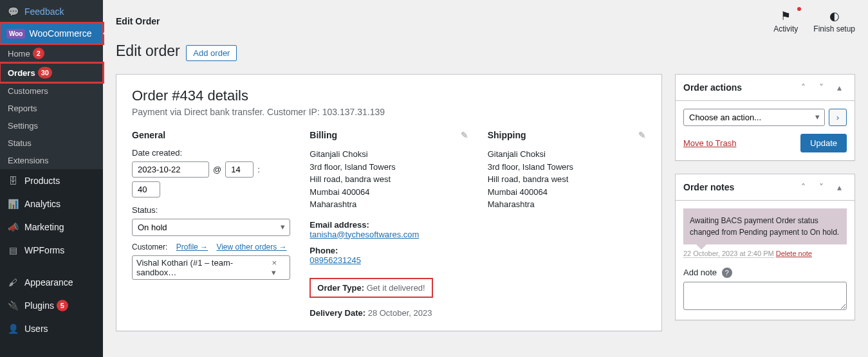 This screenshot has height=357, width=868. What do you see at coordinates (765, 296) in the screenshot?
I see `add-note-textarea` at bounding box center [765, 296].